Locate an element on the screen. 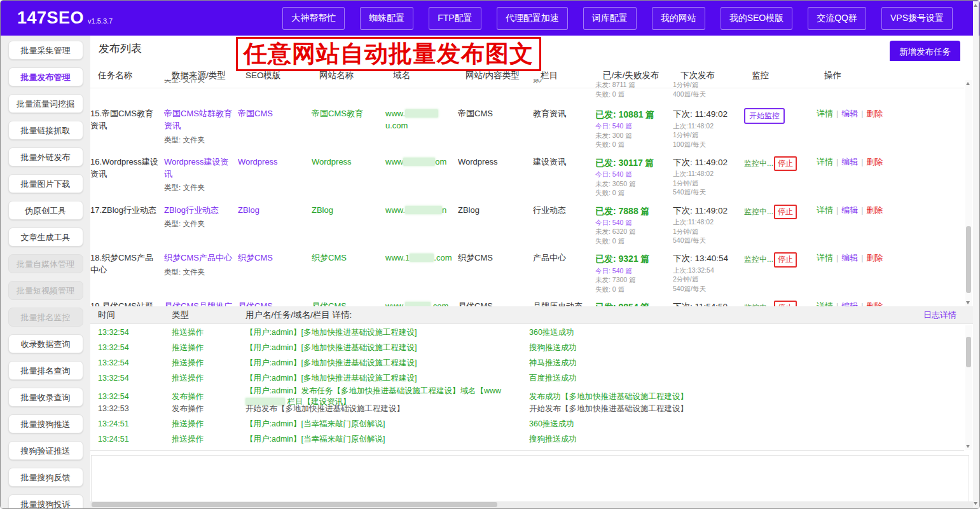 This screenshot has height=509, width=980. top-nav-item-1: 大神帮帮忙 is located at coordinates (314, 18).